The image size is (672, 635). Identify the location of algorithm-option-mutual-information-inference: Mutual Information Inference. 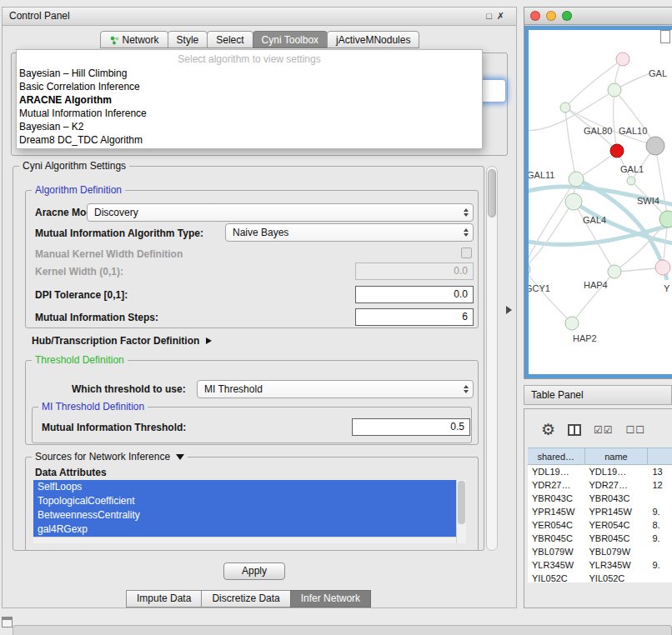
(249, 113).